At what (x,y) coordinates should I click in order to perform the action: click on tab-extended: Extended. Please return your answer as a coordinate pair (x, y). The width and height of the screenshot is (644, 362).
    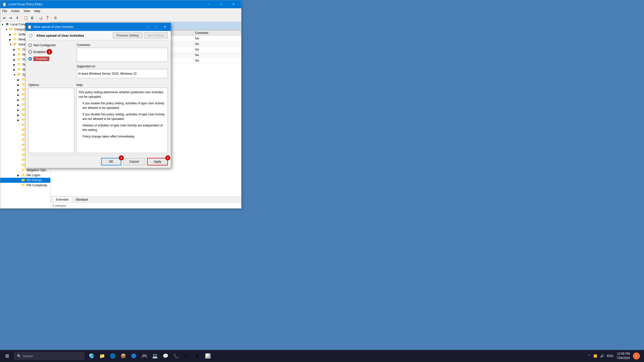
    Looking at the image, I should click on (62, 200).